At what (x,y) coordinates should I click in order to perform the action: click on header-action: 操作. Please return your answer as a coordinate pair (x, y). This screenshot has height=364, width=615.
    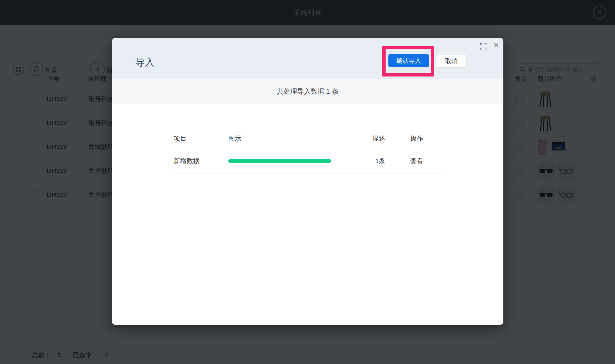
    Looking at the image, I should click on (417, 139).